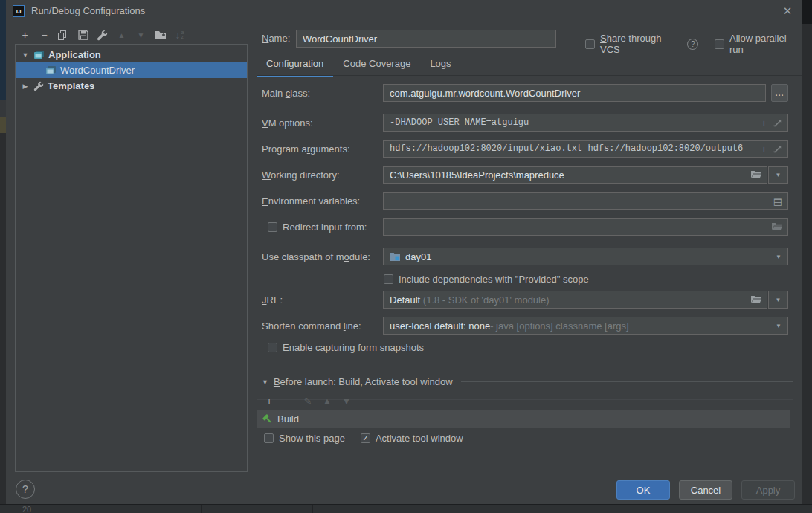 This screenshot has height=513, width=812. Describe the element at coordinates (141, 36) in the screenshot. I see `move-down-icon: ▼` at that location.